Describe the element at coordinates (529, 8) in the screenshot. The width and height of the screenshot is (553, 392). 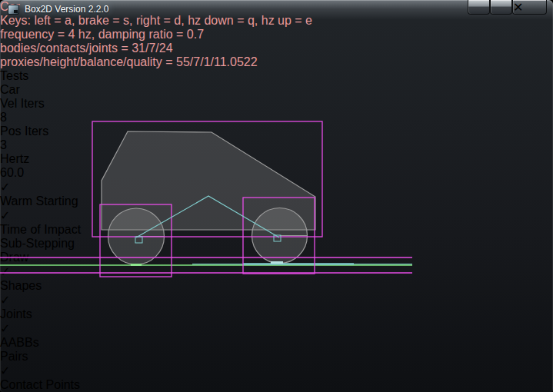
I see `close-button: ✕` at that location.